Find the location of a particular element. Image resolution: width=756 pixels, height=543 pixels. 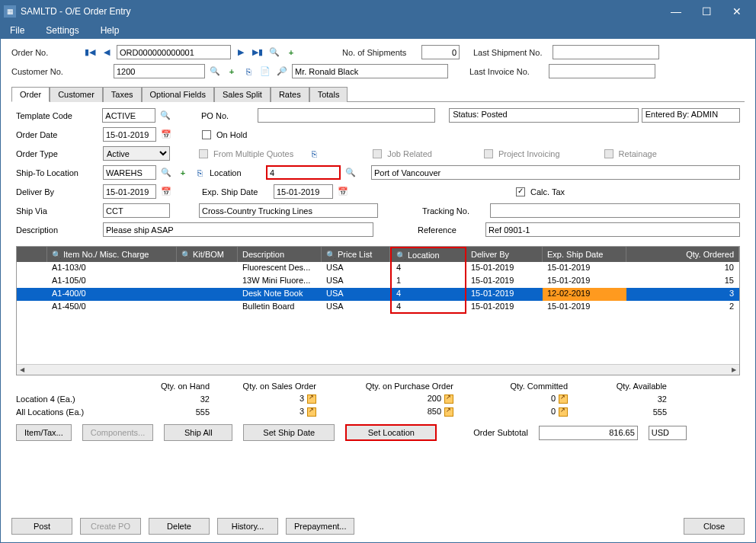

shipments-field is located at coordinates (440, 52).